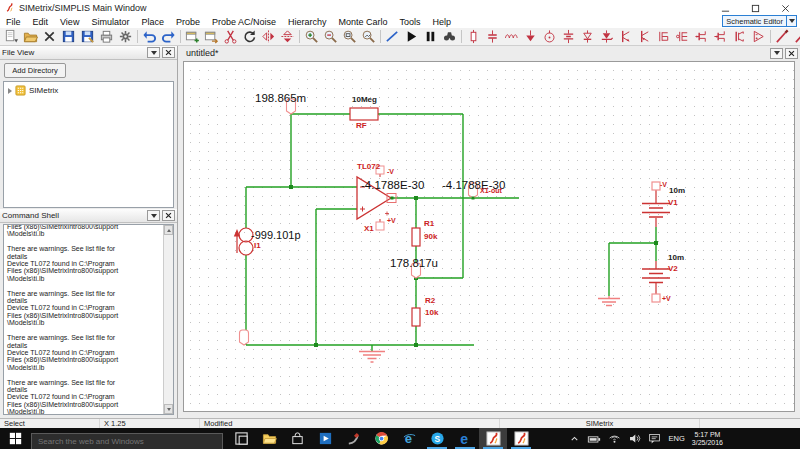  Describe the element at coordinates (474, 36) in the screenshot. I see `place-resistor-button` at that location.